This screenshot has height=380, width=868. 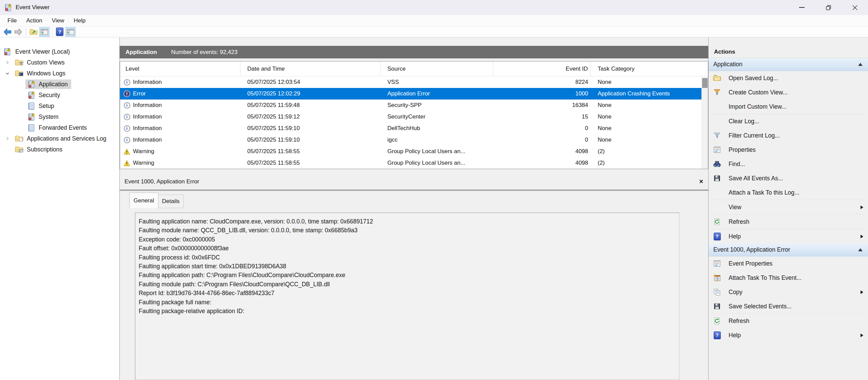 What do you see at coordinates (52, 32) in the screenshot?
I see `toolbar-separator` at bounding box center [52, 32].